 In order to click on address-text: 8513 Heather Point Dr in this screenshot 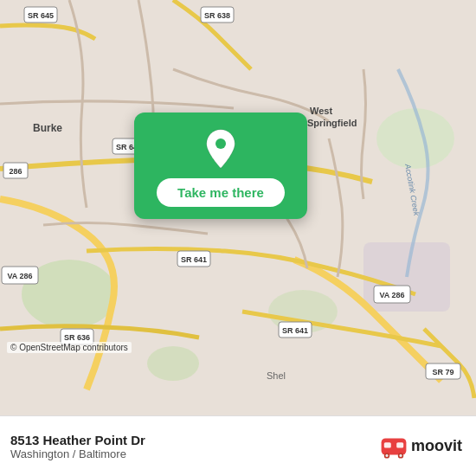, I will do `click(78, 440)`.